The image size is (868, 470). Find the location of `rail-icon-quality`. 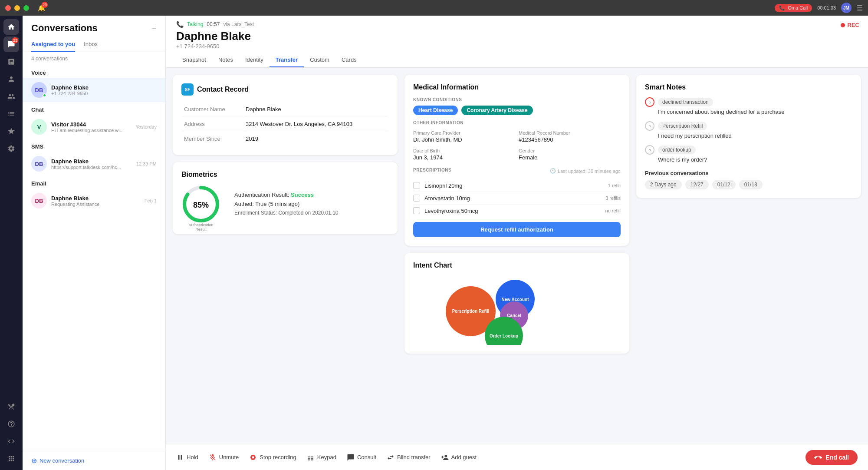

rail-icon-quality is located at coordinates (11, 131).